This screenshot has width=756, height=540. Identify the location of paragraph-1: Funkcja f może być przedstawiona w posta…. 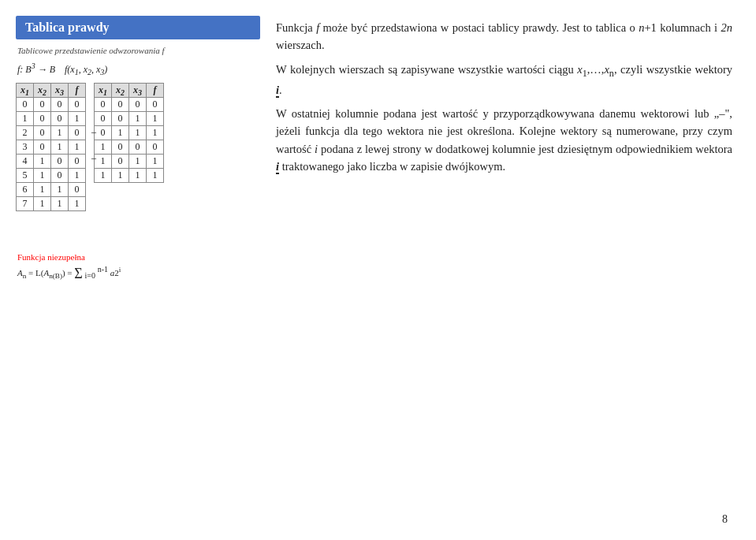
(505, 36).